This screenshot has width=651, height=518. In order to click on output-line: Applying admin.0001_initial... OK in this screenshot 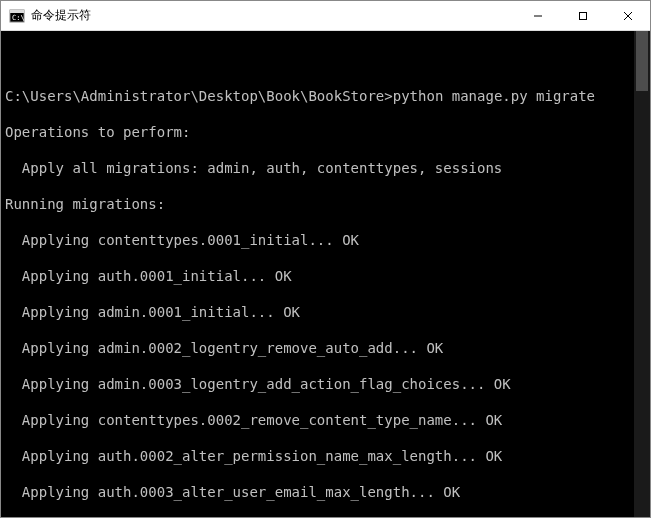, I will do `click(318, 312)`.